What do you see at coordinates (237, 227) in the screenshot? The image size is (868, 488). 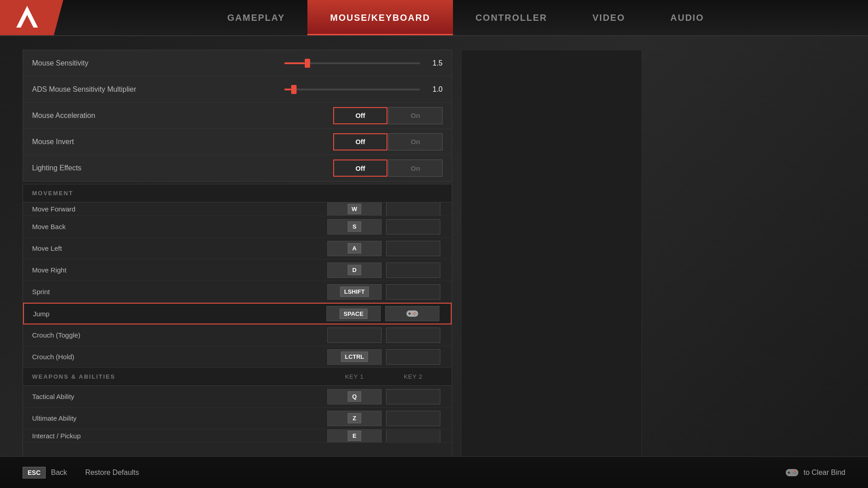 I see `keybind-row-move-back: Move Back S` at bounding box center [237, 227].